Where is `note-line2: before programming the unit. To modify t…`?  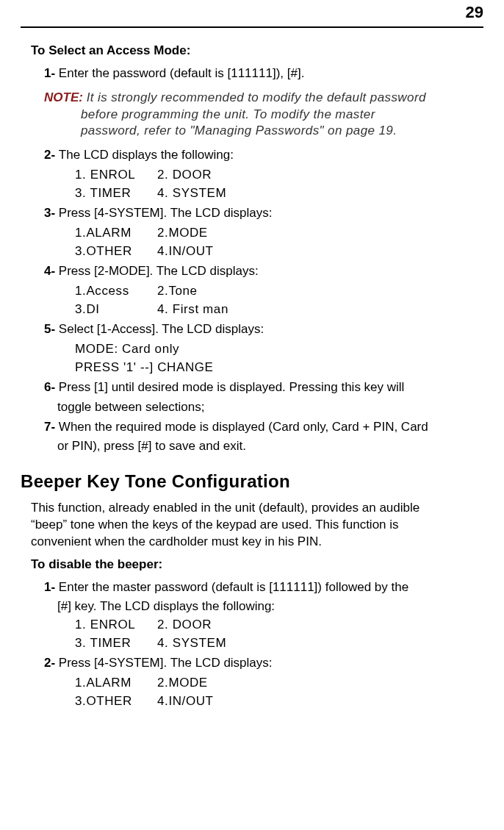
note-line2: before programming the unit. To modify t… is located at coordinates (282, 115).